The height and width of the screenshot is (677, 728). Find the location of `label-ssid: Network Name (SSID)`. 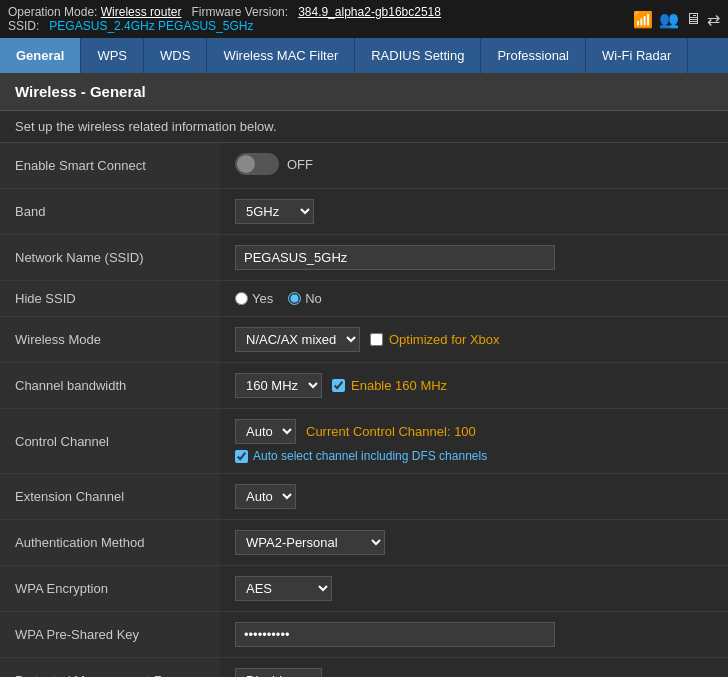

label-ssid: Network Name (SSID) is located at coordinates (110, 258).